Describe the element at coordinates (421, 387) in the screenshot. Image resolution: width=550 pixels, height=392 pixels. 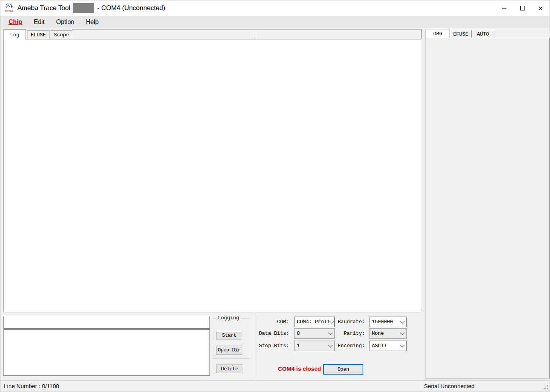
I see `statusbar-divider` at that location.